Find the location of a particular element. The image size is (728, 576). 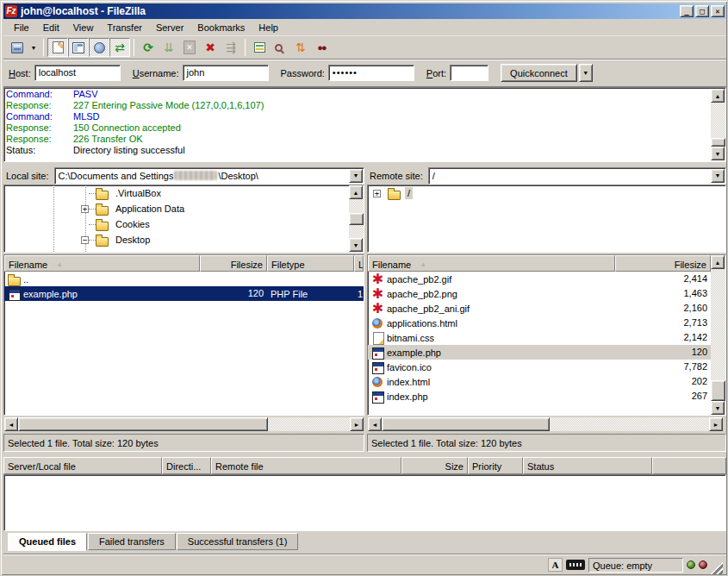

find-files-icon: ●● is located at coordinates (321, 47).